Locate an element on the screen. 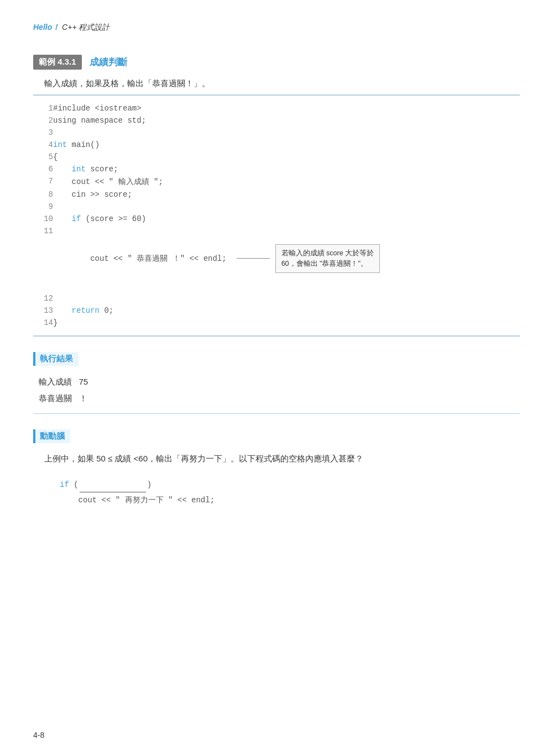 The width and height of the screenshot is (553, 756). code-line: cout << " 恭喜過關 ！" << endl; 若輸入的成績 score … is located at coordinates (286, 259).